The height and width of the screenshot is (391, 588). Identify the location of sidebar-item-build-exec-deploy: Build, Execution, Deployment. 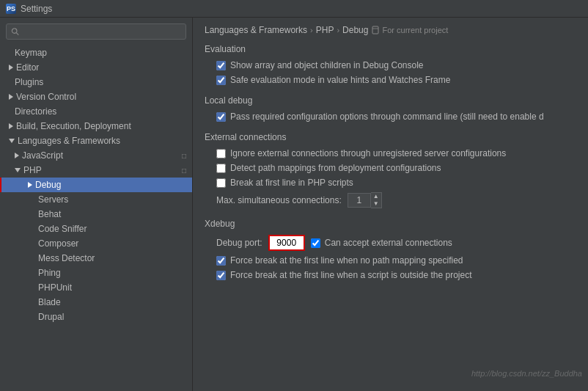
(96, 126).